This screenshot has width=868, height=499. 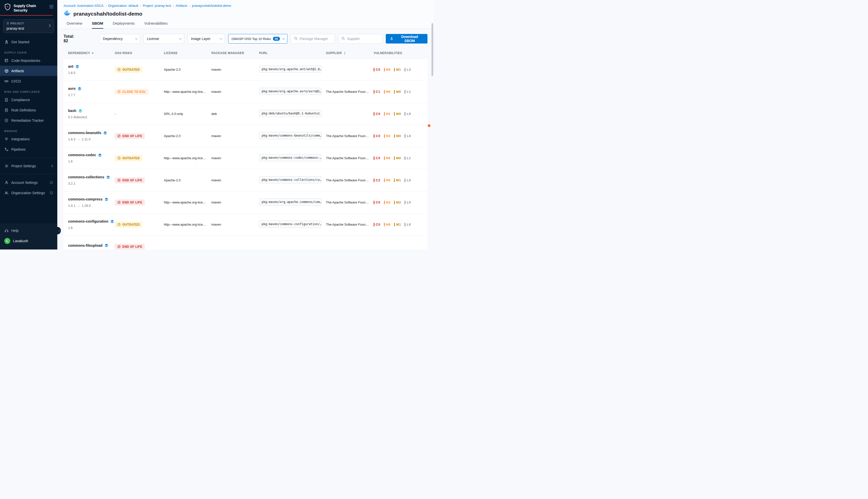 What do you see at coordinates (29, 100) in the screenshot?
I see `sidebar-item-compliance: Compliance` at bounding box center [29, 100].